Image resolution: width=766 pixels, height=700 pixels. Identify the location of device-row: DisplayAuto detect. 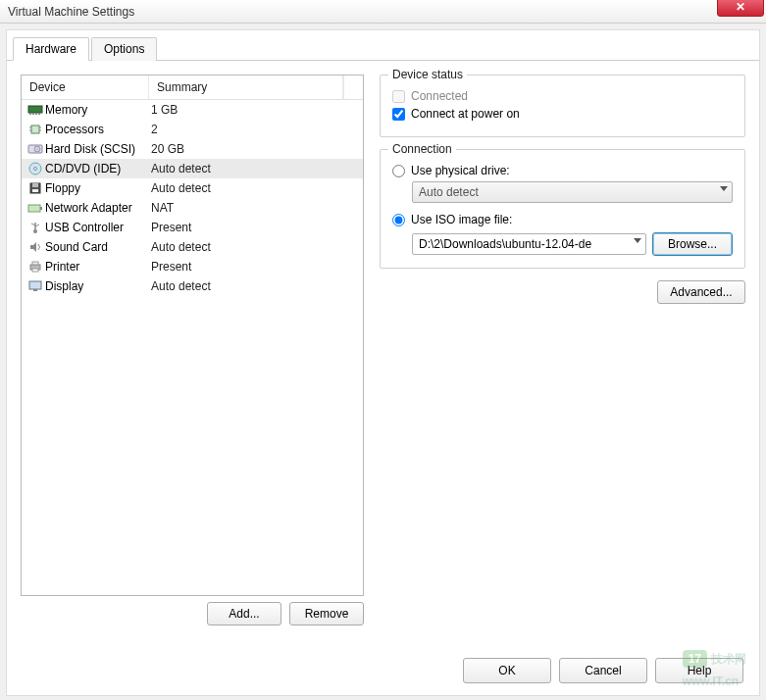
(192, 286).